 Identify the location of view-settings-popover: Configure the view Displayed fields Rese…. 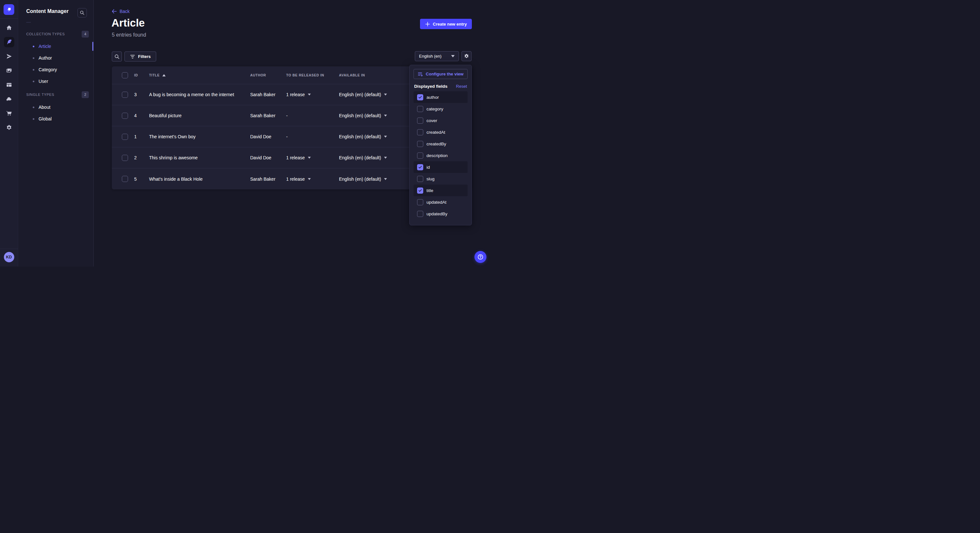
(441, 145).